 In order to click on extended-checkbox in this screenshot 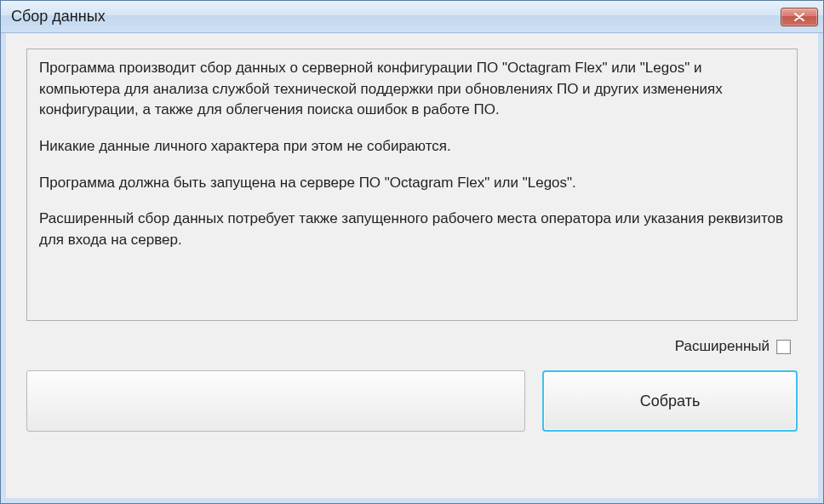, I will do `click(783, 347)`.